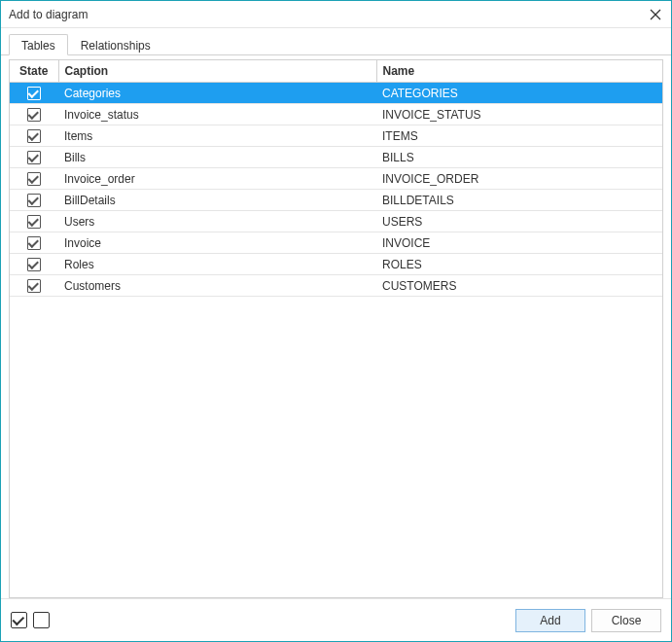 The height and width of the screenshot is (642, 672). Describe the element at coordinates (336, 286) in the screenshot. I see `table-row: CustomersCUSTOMERS` at that location.